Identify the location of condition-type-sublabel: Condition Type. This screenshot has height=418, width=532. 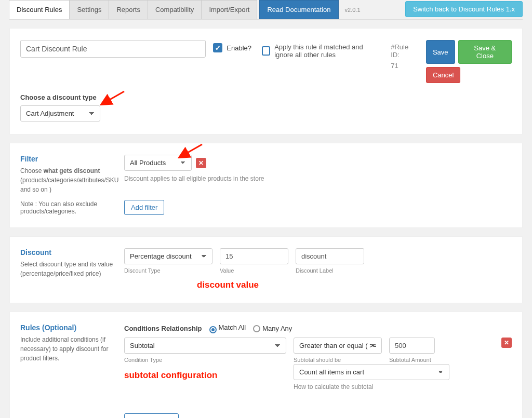
(205, 360).